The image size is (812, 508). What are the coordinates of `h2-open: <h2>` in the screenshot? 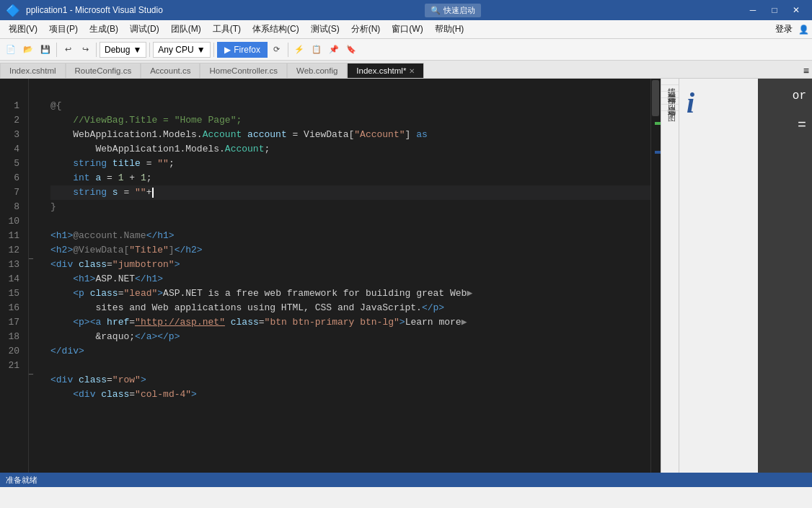 It's located at (62, 250).